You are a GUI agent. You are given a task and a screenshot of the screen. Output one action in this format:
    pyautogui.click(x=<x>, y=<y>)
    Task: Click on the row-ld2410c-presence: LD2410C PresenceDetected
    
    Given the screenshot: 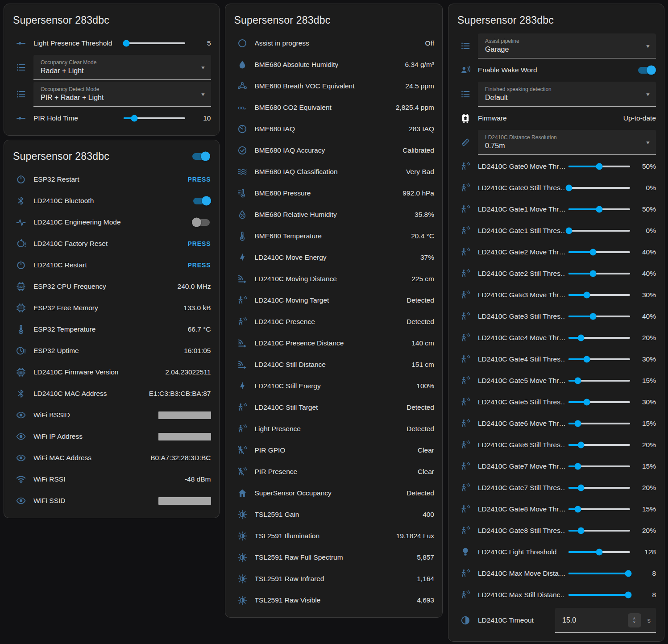 What is the action you would take?
    pyautogui.click(x=334, y=322)
    